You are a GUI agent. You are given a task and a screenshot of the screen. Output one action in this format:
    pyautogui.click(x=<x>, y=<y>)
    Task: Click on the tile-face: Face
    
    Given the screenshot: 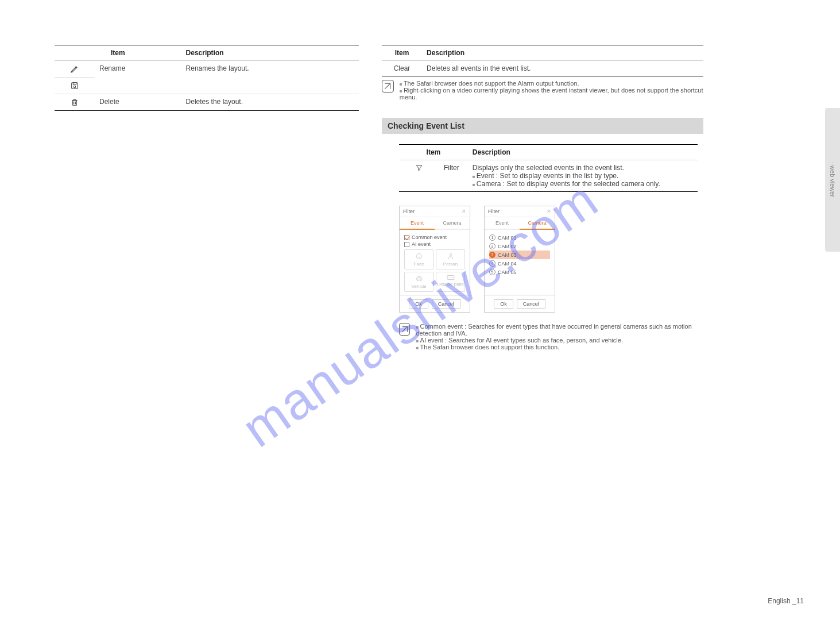 What is the action you would take?
    pyautogui.click(x=419, y=260)
    